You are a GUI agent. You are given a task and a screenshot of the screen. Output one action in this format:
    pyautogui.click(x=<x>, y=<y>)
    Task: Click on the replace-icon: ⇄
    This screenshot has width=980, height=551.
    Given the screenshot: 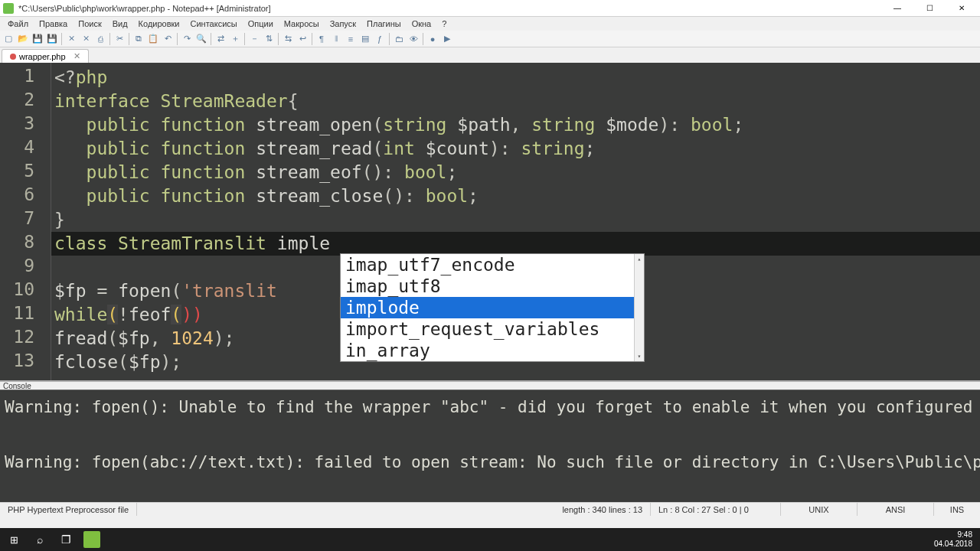 What is the action you would take?
    pyautogui.click(x=220, y=39)
    